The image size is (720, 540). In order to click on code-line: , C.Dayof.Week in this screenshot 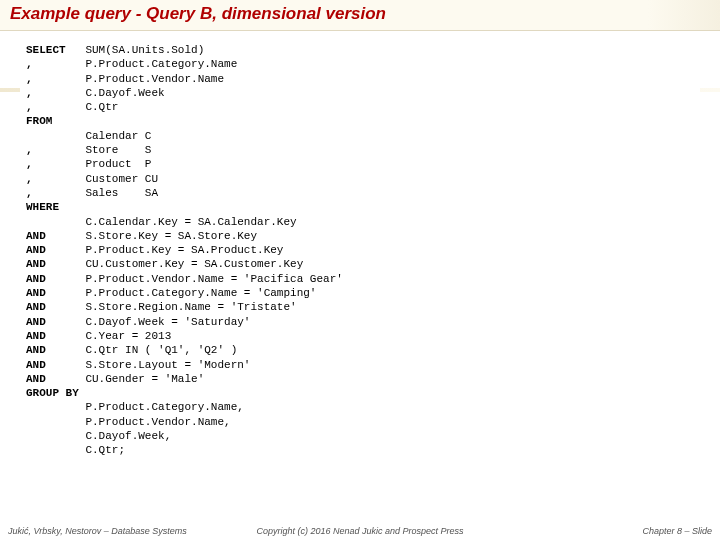, I will do `click(360, 93)`.